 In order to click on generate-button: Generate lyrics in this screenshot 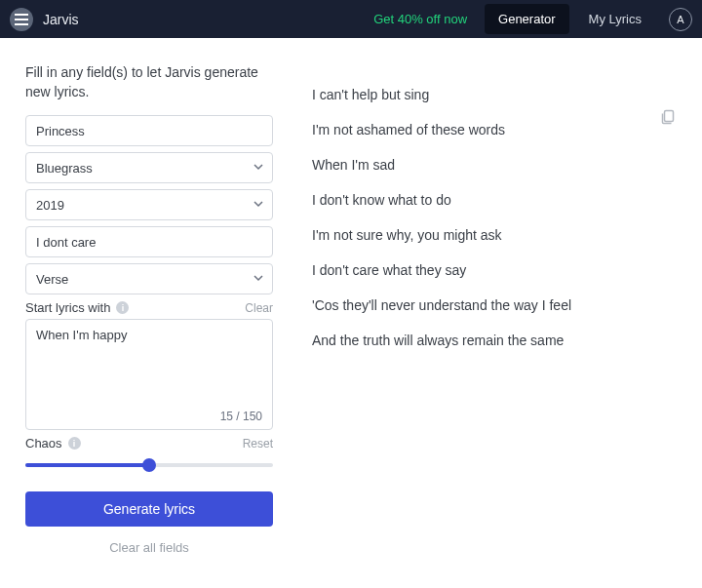, I will do `click(149, 509)`.